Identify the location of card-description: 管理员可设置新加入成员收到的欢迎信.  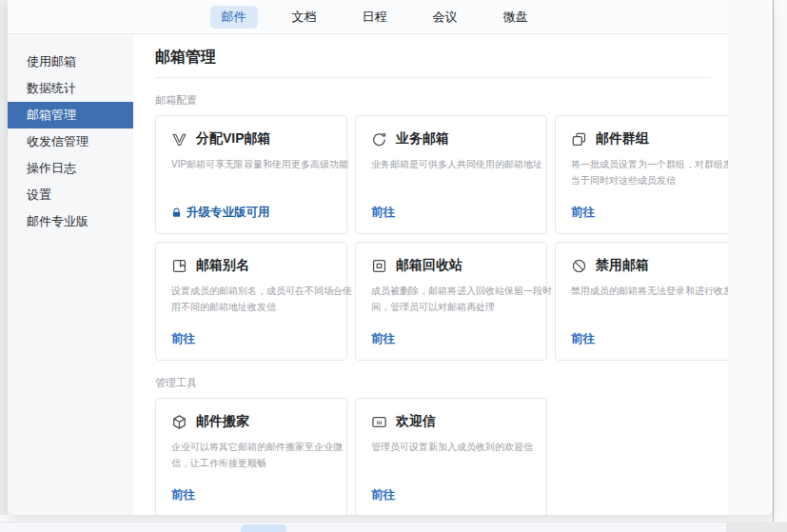
(462, 447).